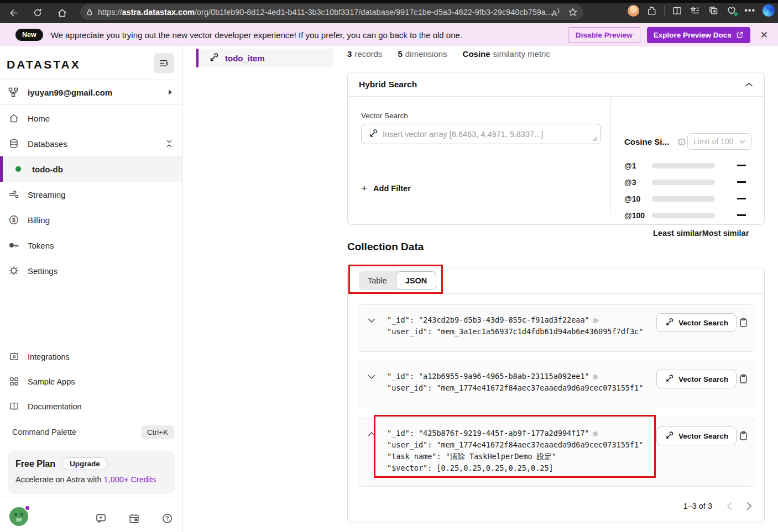 Image resolution: width=778 pixels, height=532 pixels. I want to click on nav-label: Billing, so click(39, 220).